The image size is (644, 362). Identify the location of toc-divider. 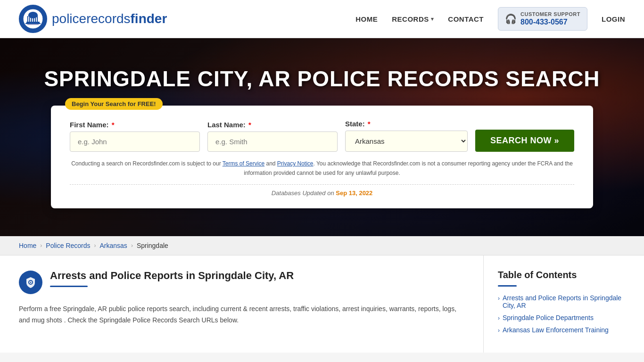
(507, 286).